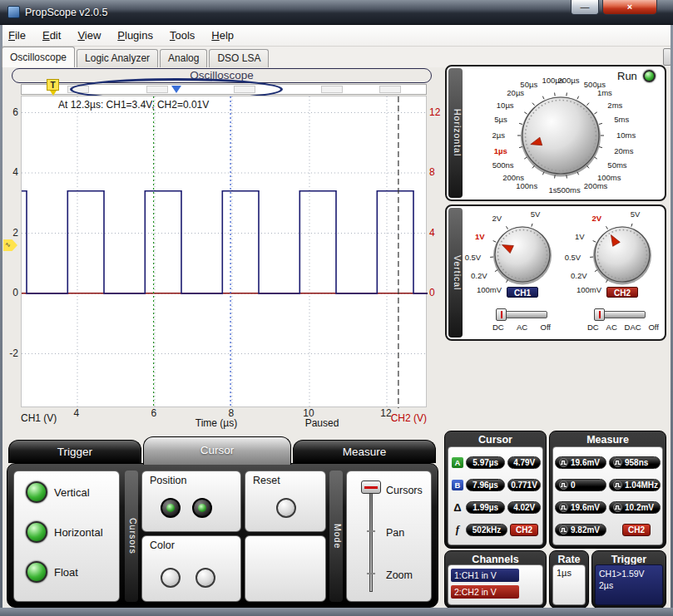 This screenshot has height=616, width=673. I want to click on channel-1-strip: 1:CH1 in V, so click(485, 575).